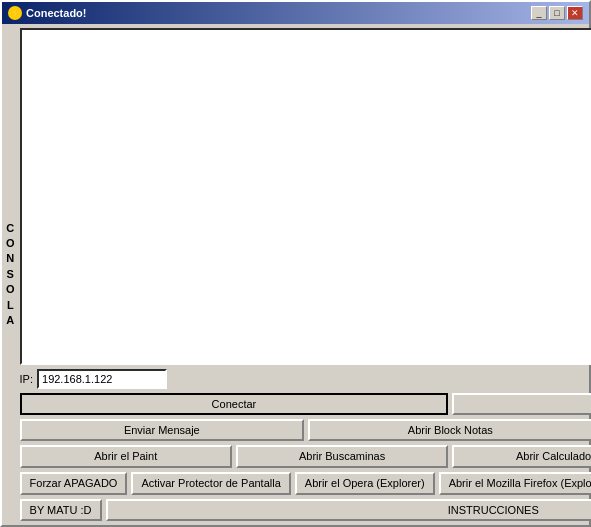  I want to click on block-notas-button: Abrir Block Notas, so click(450, 430).